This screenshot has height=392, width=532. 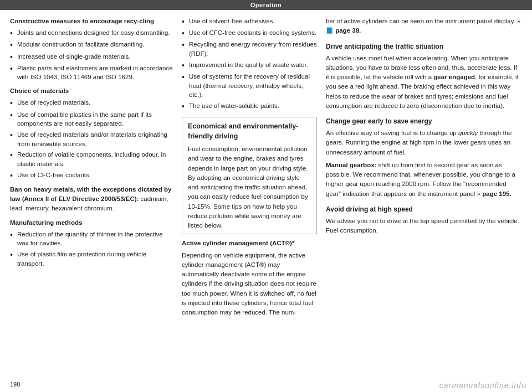 I want to click on list-item: • Increased use of single-grade material…, so click(x=91, y=57).